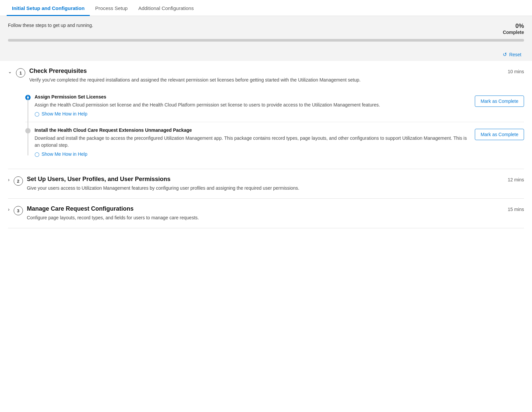 This screenshot has height=412, width=532. I want to click on section-3-time: 15 mins, so click(516, 209).